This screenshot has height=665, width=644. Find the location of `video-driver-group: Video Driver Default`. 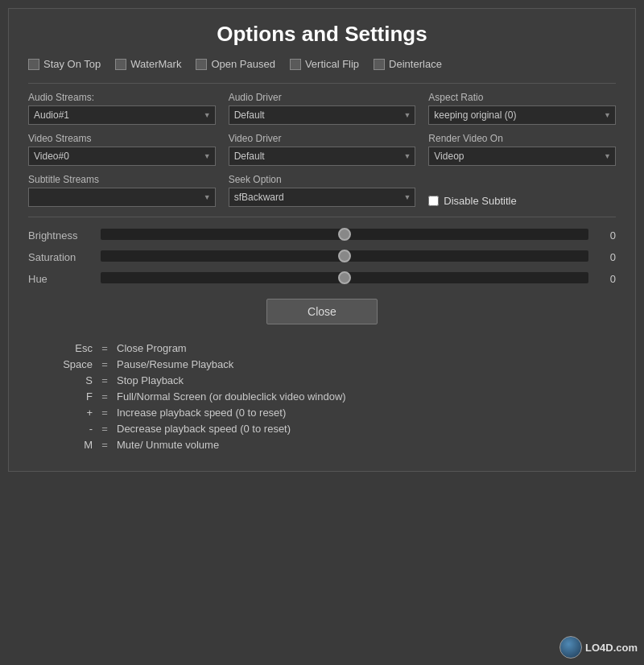

video-driver-group: Video Driver Default is located at coordinates (322, 150).